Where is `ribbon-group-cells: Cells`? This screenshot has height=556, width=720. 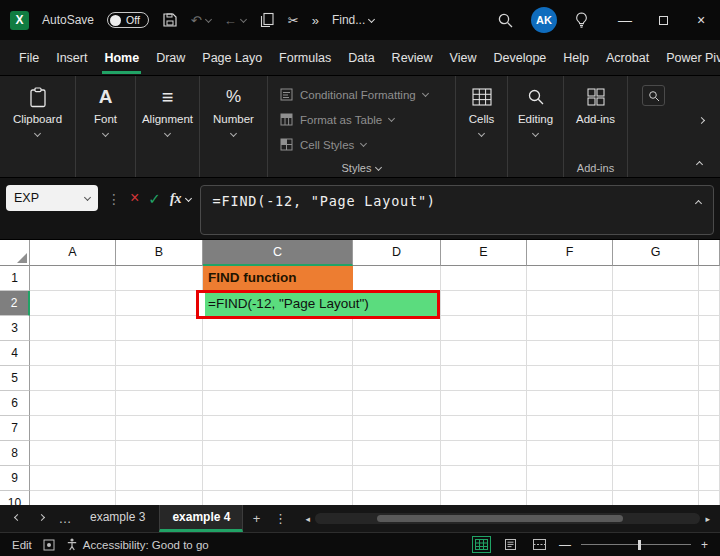 ribbon-group-cells: Cells is located at coordinates (482, 126).